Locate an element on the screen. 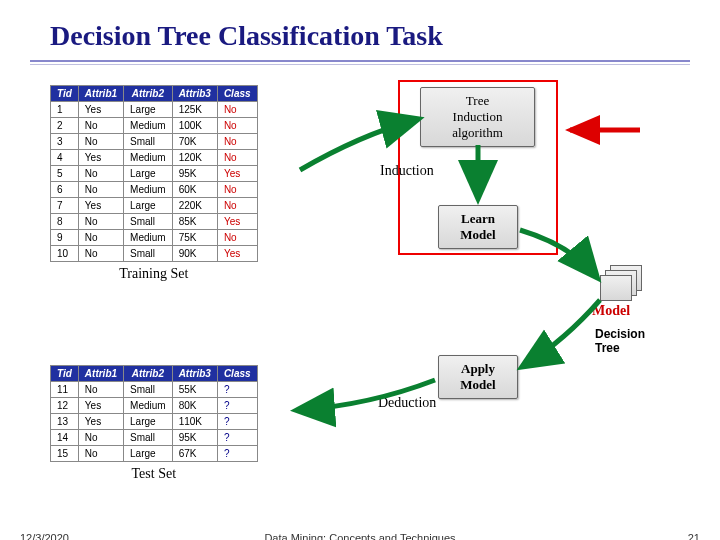 The height and width of the screenshot is (540, 720). cell: 1 is located at coordinates (65, 110).